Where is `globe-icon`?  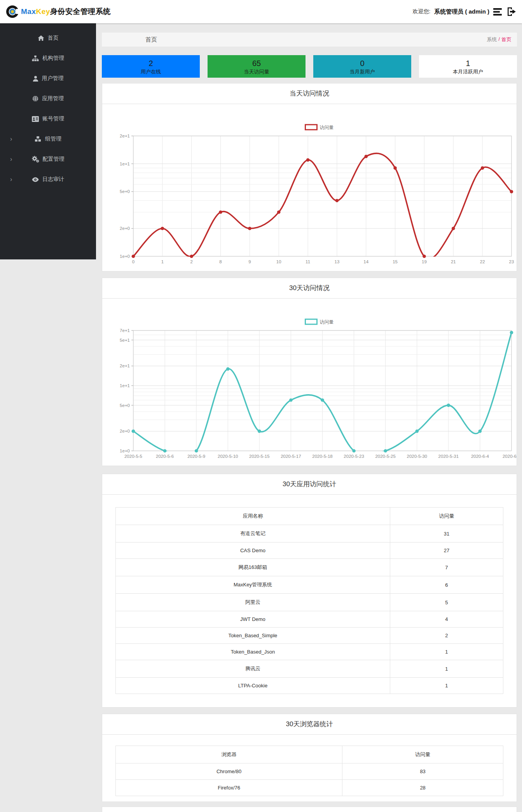 globe-icon is located at coordinates (35, 99).